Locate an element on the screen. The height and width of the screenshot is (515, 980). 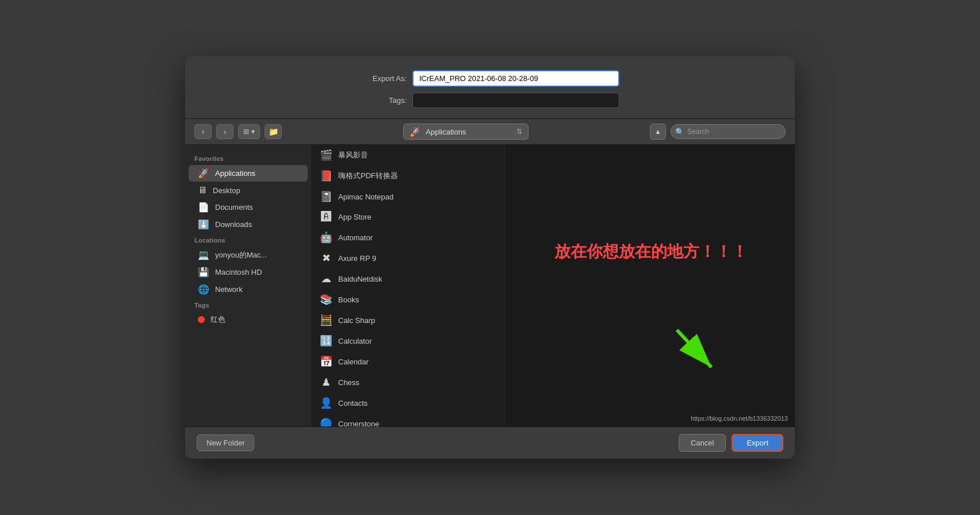
arrow-annotation is located at coordinates (697, 351).